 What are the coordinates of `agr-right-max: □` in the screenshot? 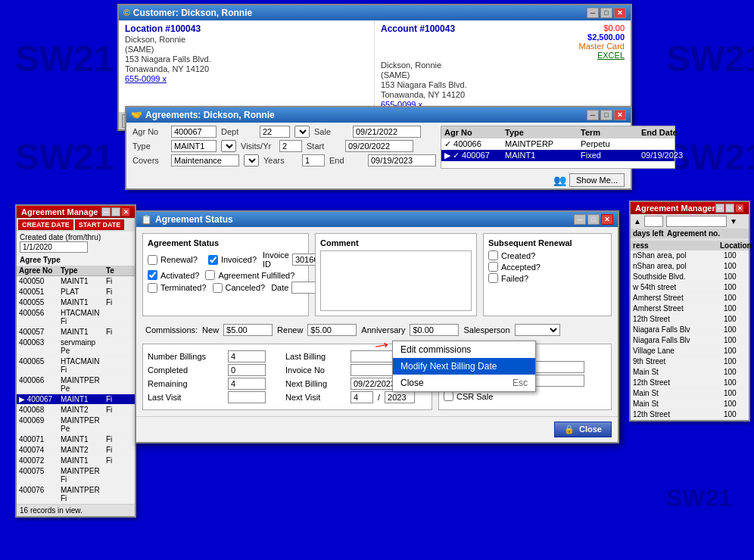 It's located at (730, 208).